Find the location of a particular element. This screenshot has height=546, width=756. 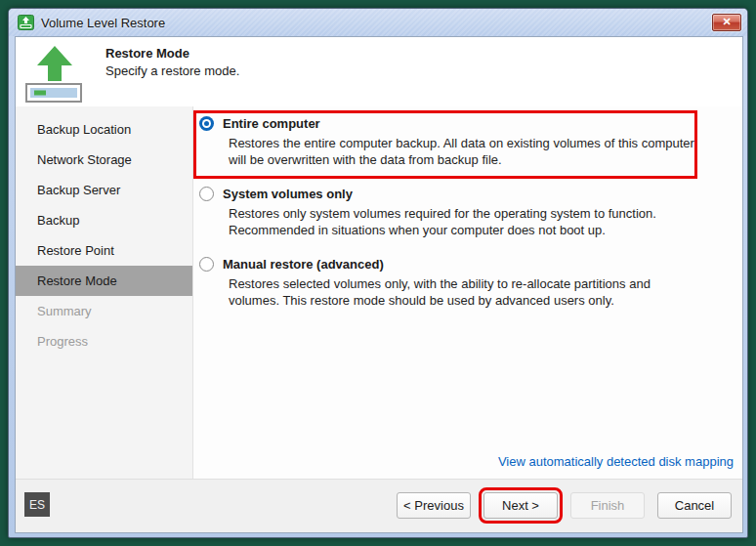

radio-manual-restore is located at coordinates (207, 264).